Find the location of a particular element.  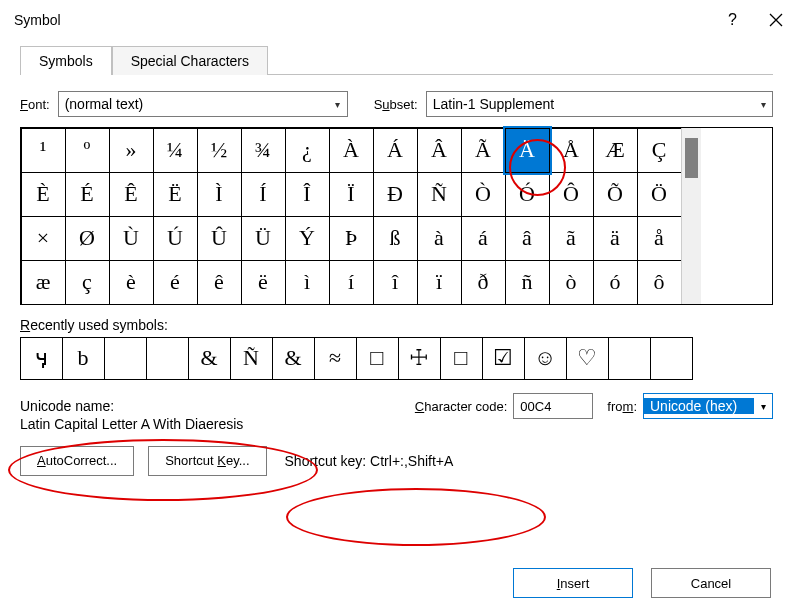

symbol-cell: é is located at coordinates (176, 282).